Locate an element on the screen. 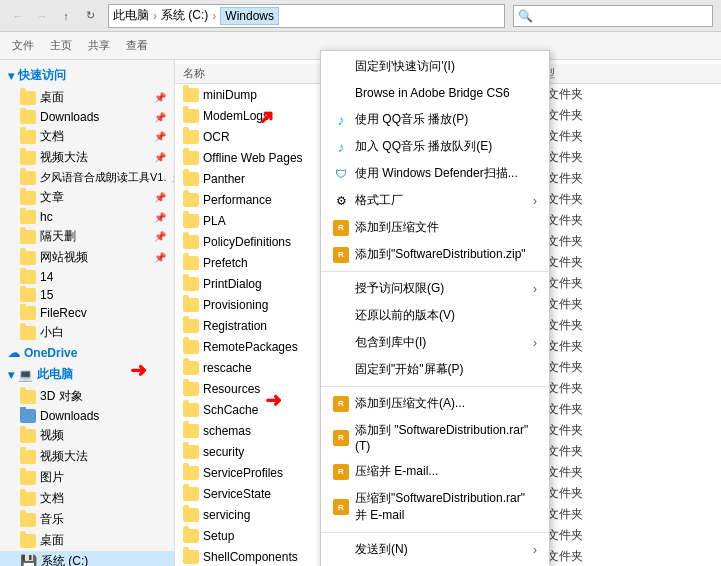 This screenshot has height=566, width=721. sidebar-item-videos: 视频大法 📌 is located at coordinates (87, 158).